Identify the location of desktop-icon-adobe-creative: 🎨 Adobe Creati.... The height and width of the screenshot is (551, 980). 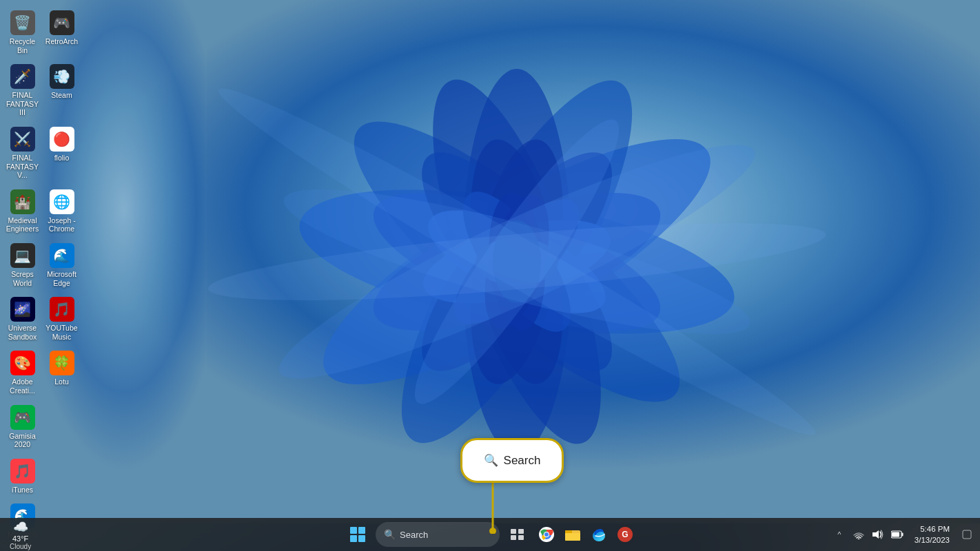
(22, 373).